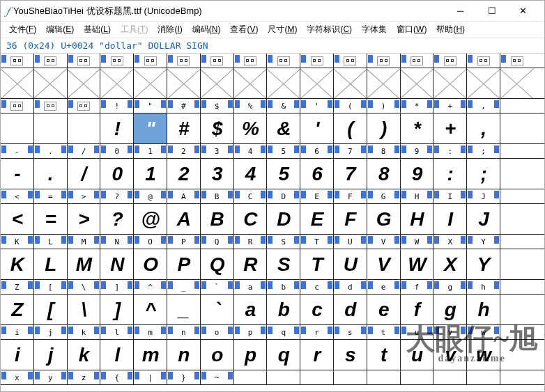 The height and width of the screenshot is (392, 545). Describe the element at coordinates (351, 309) in the screenshot. I see `glyph-cell: d` at that location.